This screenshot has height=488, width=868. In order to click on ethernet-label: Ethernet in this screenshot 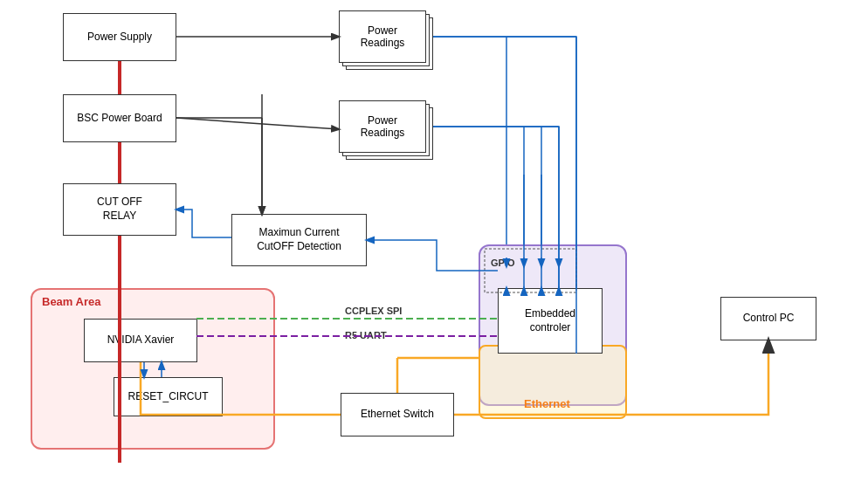, I will do `click(547, 403)`.